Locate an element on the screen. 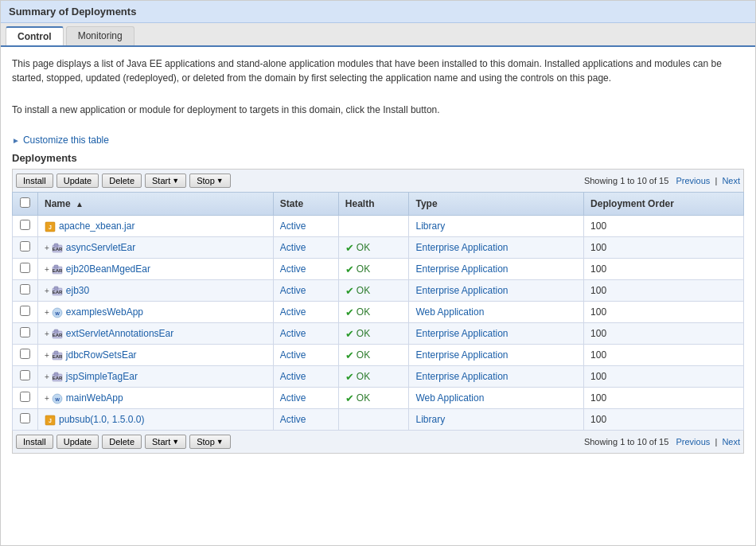 The height and width of the screenshot is (546, 756). update-button-bottom: Update is located at coordinates (78, 442).